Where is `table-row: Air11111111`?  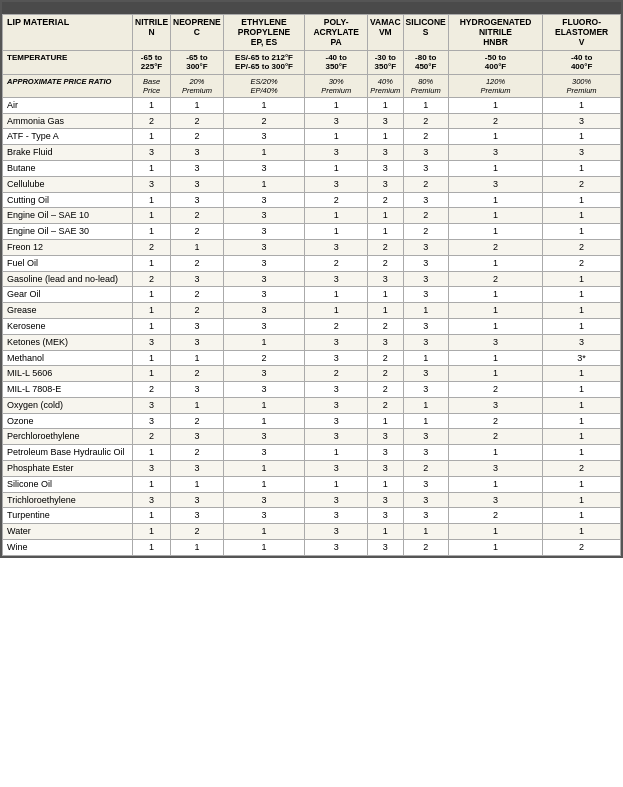 table-row: Air11111111 is located at coordinates (312, 105).